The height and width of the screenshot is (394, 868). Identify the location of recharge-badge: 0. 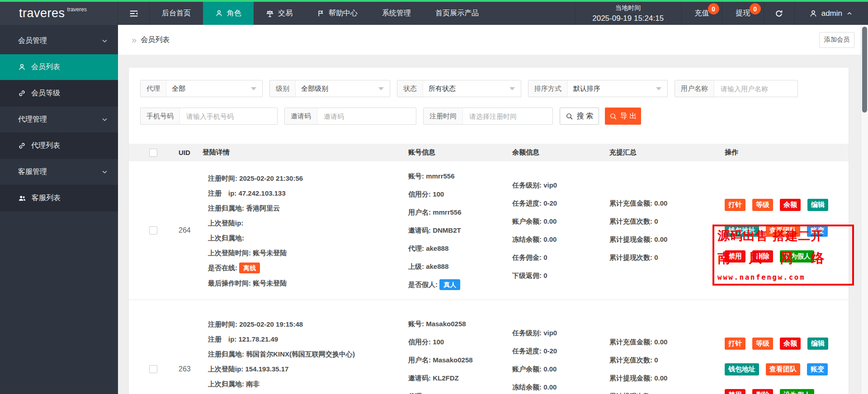
(713, 9).